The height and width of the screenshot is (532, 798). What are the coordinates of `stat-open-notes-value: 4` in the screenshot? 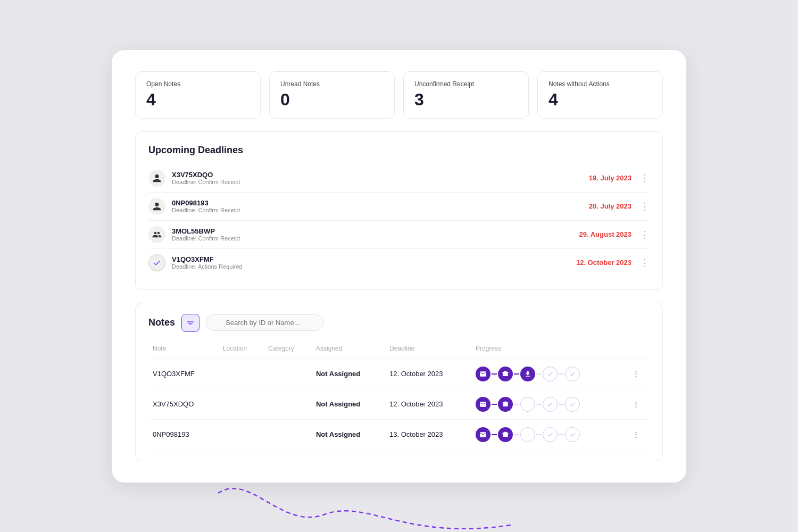 It's located at (198, 100).